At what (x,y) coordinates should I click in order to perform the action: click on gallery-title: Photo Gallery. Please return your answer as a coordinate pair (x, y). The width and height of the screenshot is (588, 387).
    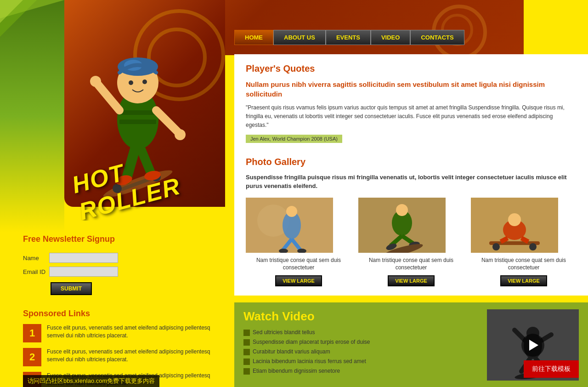
    Looking at the image, I should click on (411, 162).